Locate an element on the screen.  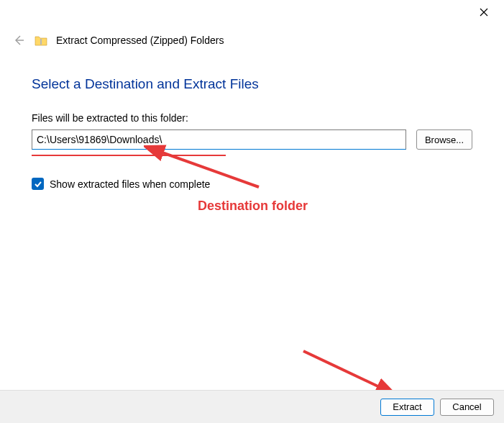
browse-button: Browse... is located at coordinates (444, 140).